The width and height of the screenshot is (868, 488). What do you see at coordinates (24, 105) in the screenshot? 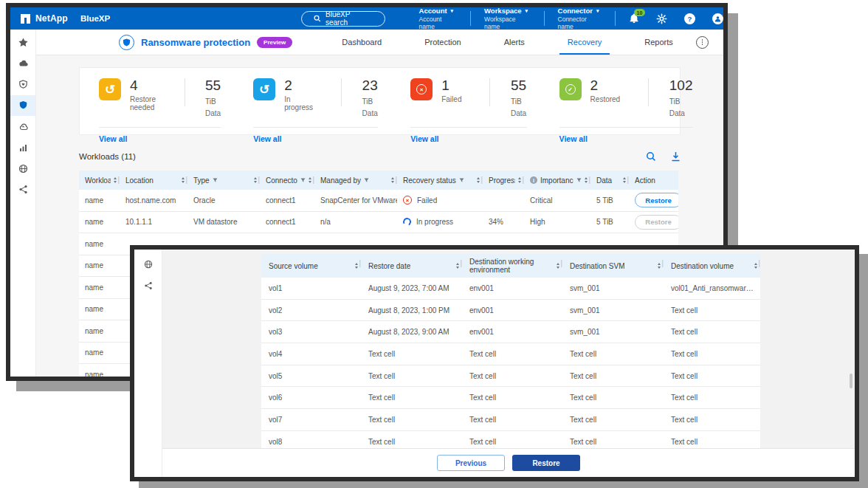
I see `protection-shield-icon` at bounding box center [24, 105].